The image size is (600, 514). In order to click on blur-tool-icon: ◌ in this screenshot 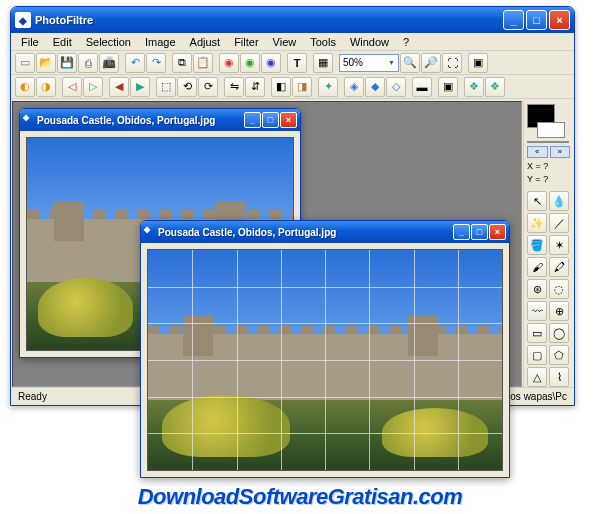, I will do `click(559, 289)`.